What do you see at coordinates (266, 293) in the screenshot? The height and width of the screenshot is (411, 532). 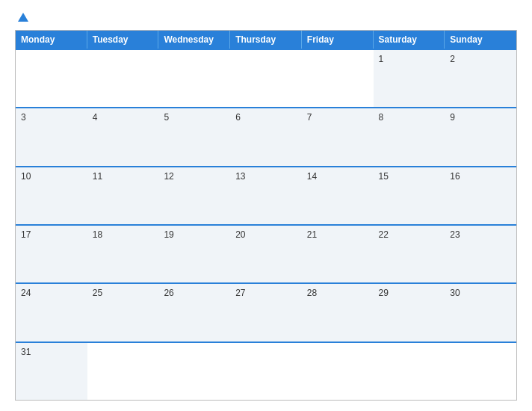 I see `day-number: 27` at bounding box center [266, 293].